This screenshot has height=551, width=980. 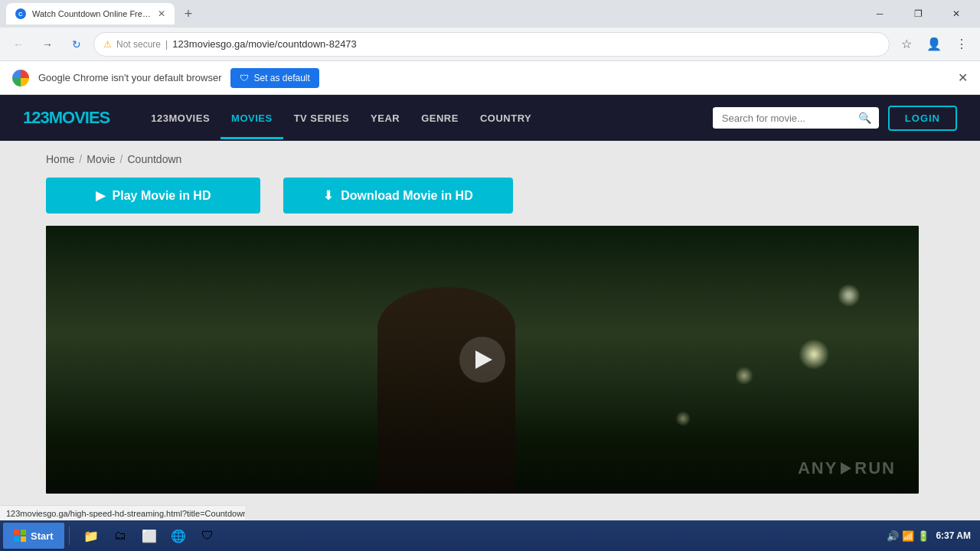 What do you see at coordinates (923, 536) in the screenshot?
I see `battery-icon: 🔋` at bounding box center [923, 536].